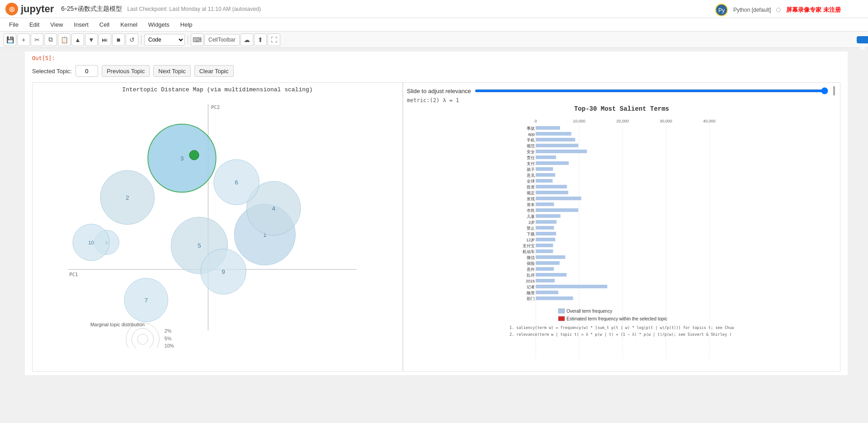 Image resolution: width=868 pixels, height=423 pixels. I want to click on jupyter-logo-icon: ◎, so click(12, 9).